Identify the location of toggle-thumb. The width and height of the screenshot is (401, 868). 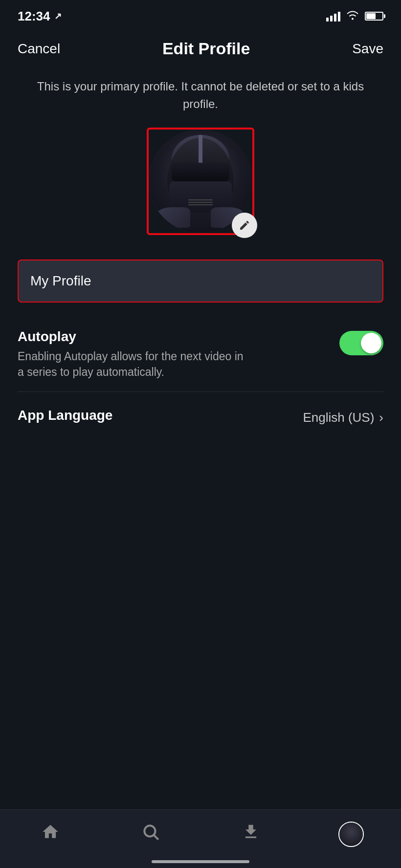
(371, 343).